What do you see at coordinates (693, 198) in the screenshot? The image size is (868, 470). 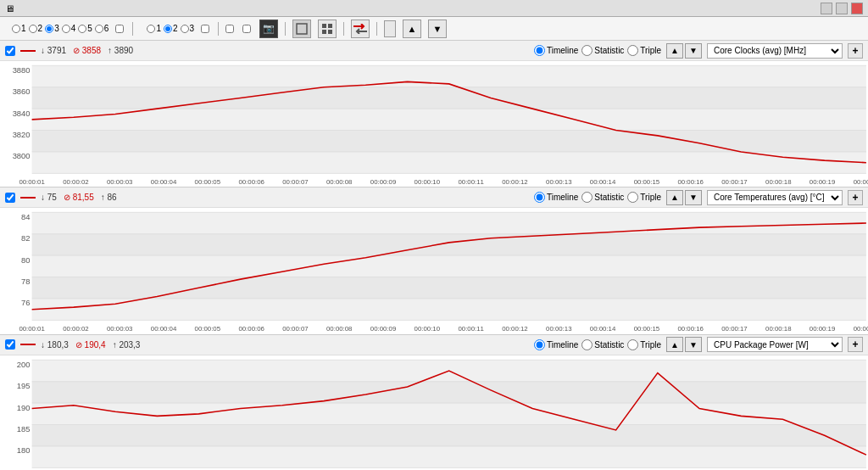 I see `chart-nav-down-2: ▼` at bounding box center [693, 198].